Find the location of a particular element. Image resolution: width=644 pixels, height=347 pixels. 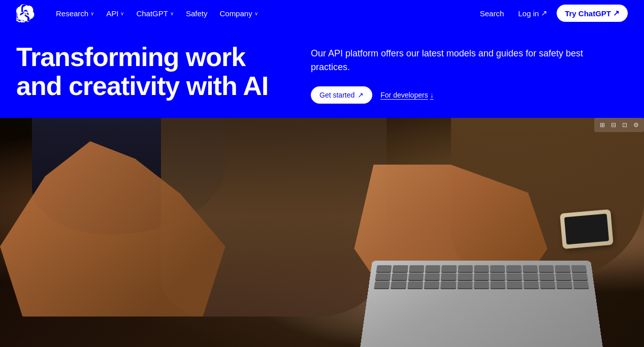

research-chevron-icon: ∨ is located at coordinates (92, 13).